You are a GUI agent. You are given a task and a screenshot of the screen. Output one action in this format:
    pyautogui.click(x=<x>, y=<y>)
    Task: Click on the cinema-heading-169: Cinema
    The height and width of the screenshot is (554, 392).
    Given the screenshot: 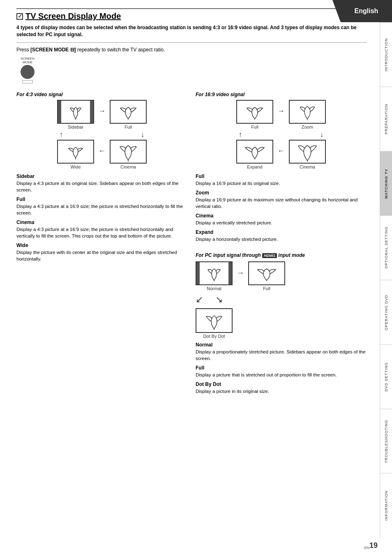 What is the action you would take?
    pyautogui.click(x=281, y=216)
    